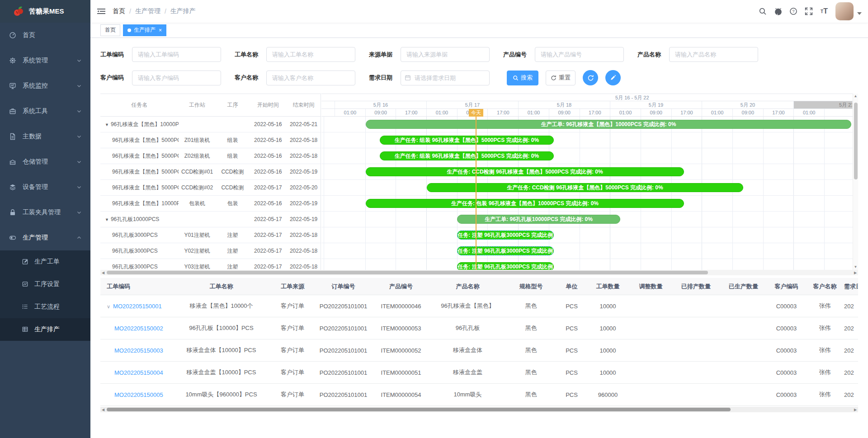 The image size is (868, 438). Describe the element at coordinates (479, 306) in the screenshot. I see `table-row: ∨MO202205150001 移液盒【黑色】10000个客户订单 PO2022…` at that location.